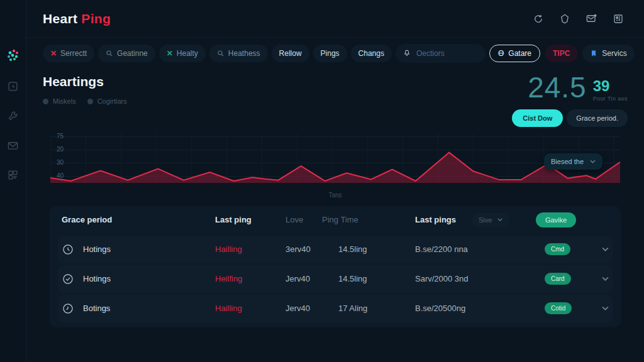 This screenshot has height=362, width=644. Describe the element at coordinates (250, 249) in the screenshot. I see `check-status: Hailling` at that location.